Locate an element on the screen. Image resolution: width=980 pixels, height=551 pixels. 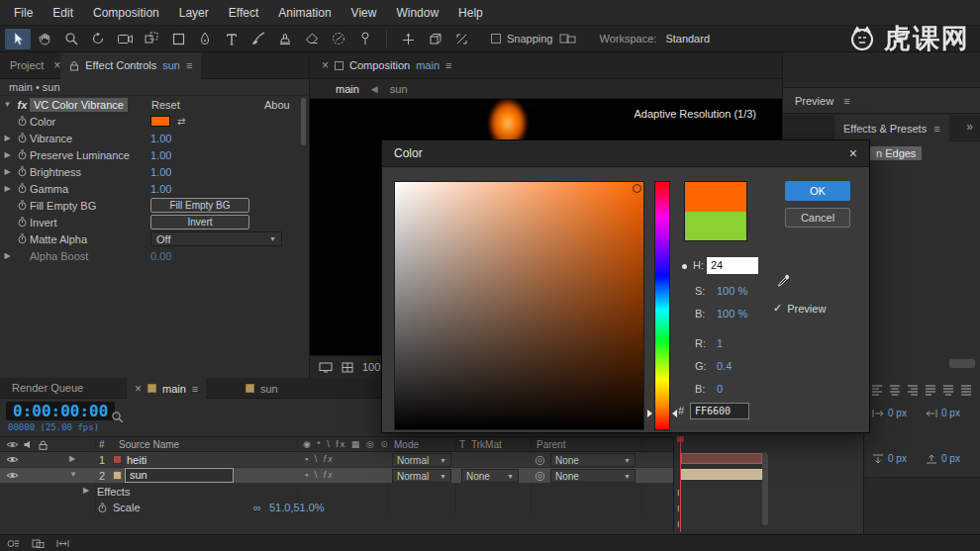
zoom-level-value: 100 is located at coordinates (371, 367).